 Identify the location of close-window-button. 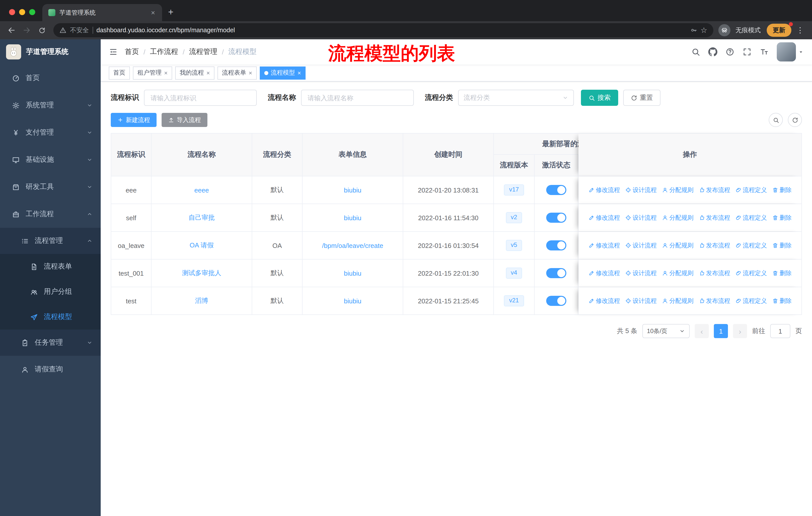
(12, 12).